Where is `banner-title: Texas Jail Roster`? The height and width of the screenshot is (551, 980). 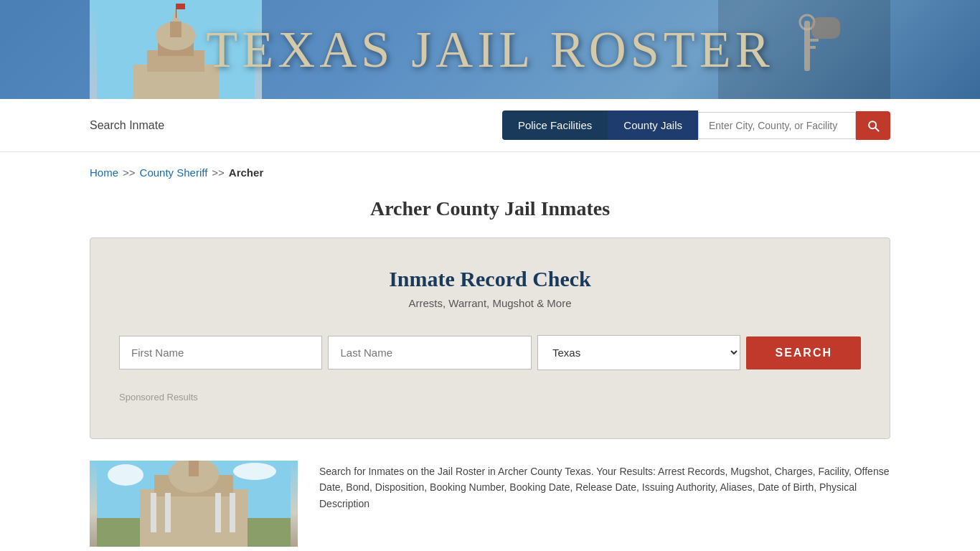
banner-title: Texas Jail Roster is located at coordinates (489, 50).